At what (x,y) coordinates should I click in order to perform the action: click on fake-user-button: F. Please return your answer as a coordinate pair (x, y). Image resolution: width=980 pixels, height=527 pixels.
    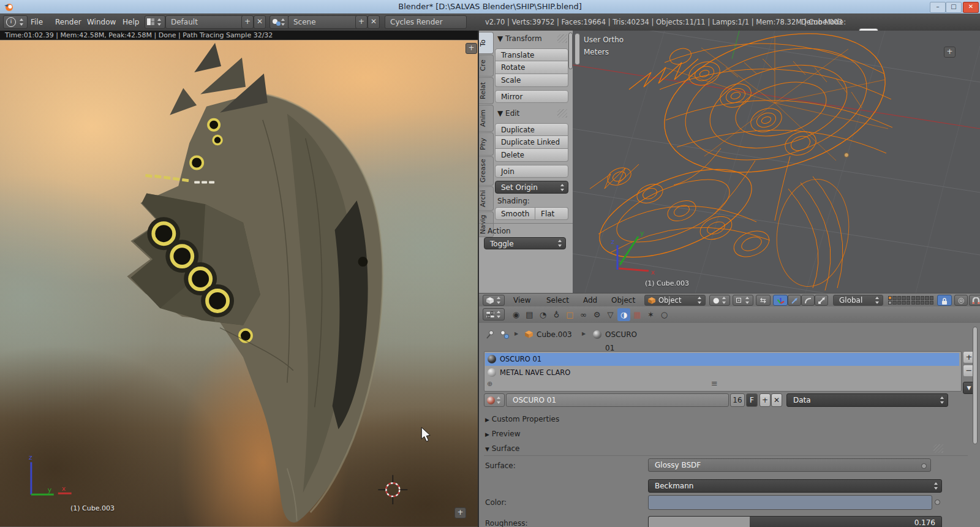
    Looking at the image, I should click on (752, 400).